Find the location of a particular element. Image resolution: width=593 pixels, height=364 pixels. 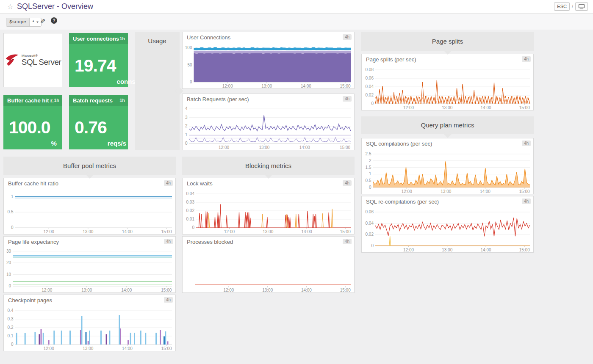

scope-value: * is located at coordinates (33, 22).